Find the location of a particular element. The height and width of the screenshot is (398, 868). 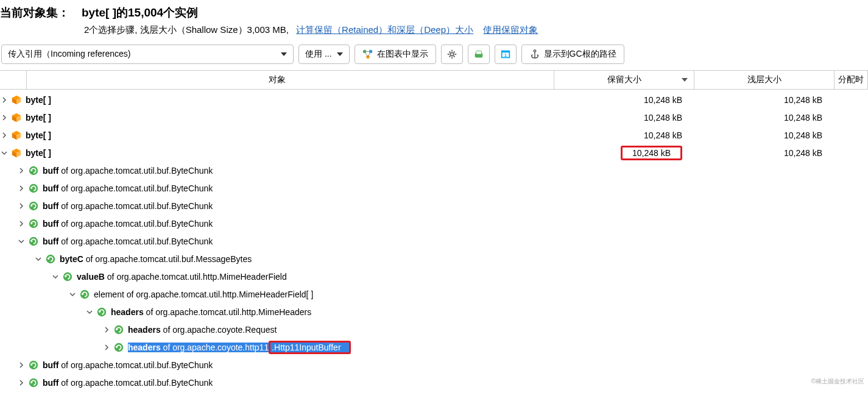

tree-row: headers of org.apache.coyote.Request is located at coordinates (434, 329).